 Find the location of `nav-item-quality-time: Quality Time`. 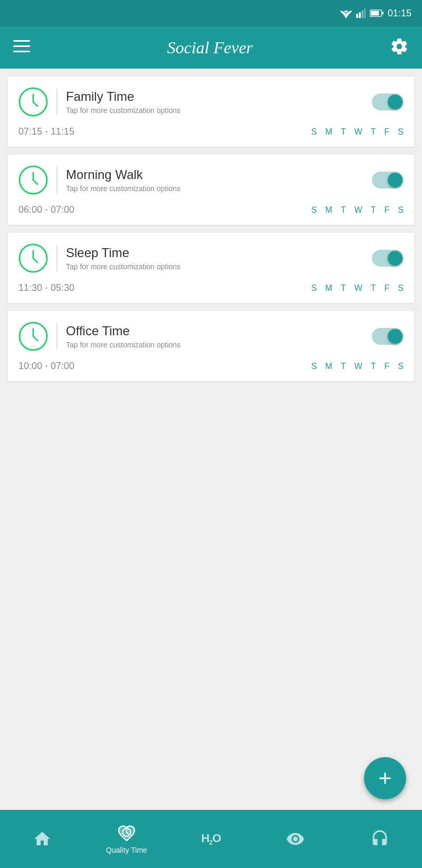

nav-item-quality-time: Quality Time is located at coordinates (127, 839).